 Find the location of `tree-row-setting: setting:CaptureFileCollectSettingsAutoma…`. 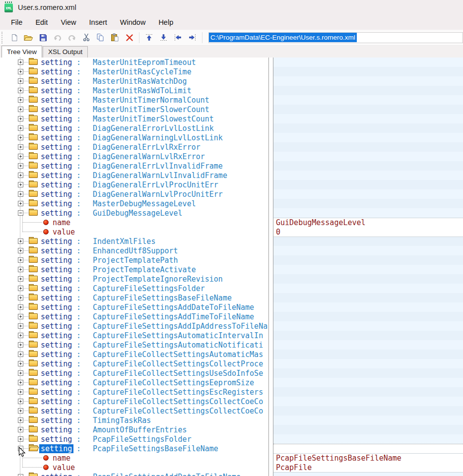

tree-row-setting: setting:CaptureFileCollectSettingsAutoma… is located at coordinates (134, 354).